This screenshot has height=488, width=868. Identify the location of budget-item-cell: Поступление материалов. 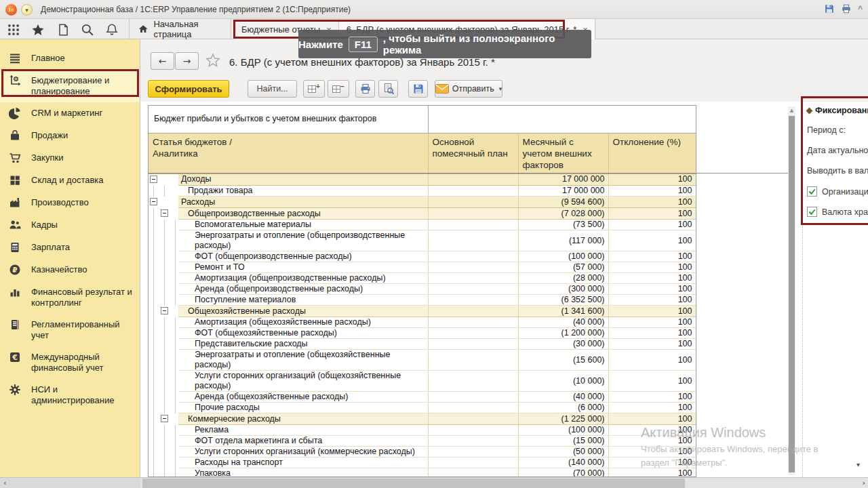
(303, 300).